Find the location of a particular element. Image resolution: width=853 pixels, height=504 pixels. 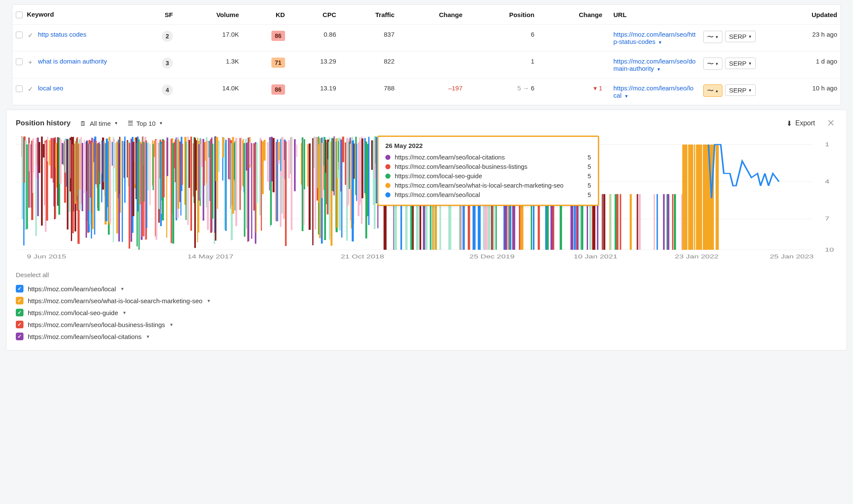

deselect-all-button: Deselect all is located at coordinates (427, 275).